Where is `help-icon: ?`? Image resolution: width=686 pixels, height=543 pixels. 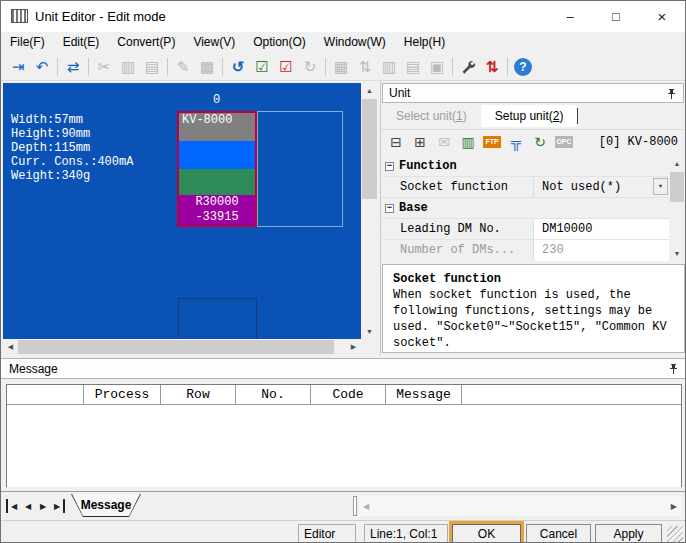 help-icon: ? is located at coordinates (523, 67).